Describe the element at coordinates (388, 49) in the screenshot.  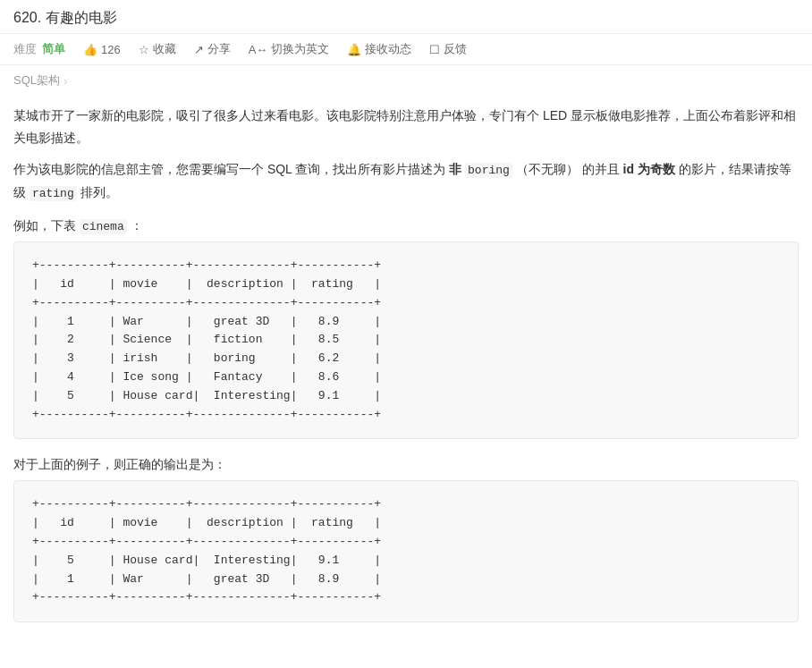
I see `subscribe-label: 接收动态` at that location.